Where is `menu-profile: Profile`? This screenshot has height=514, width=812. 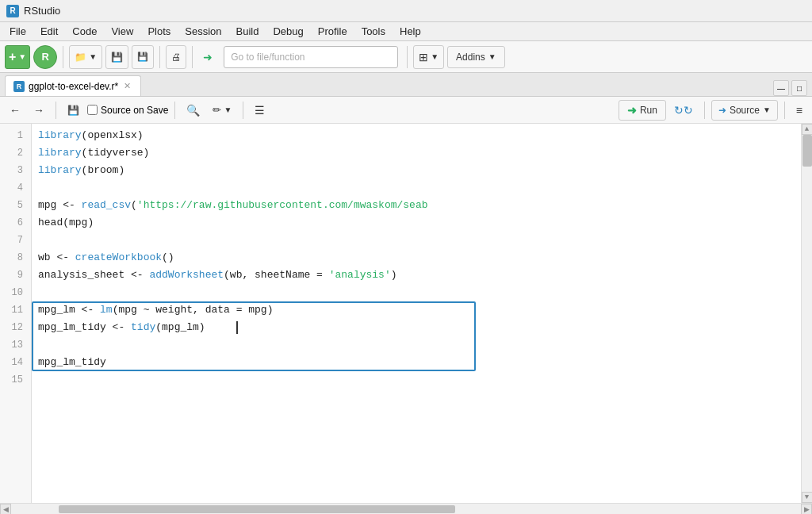
menu-profile: Profile is located at coordinates (333, 32).